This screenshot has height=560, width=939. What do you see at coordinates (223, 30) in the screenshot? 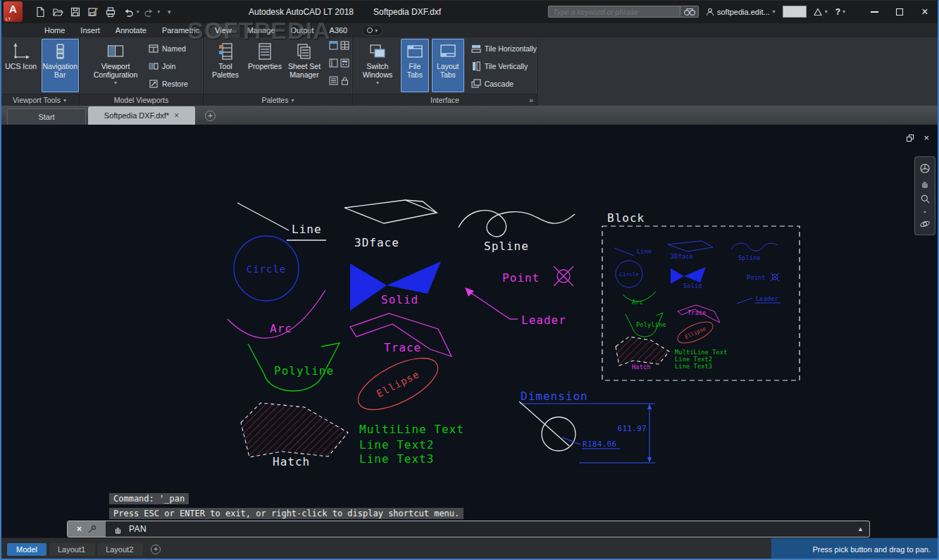
I see `tab-view: View` at bounding box center [223, 30].